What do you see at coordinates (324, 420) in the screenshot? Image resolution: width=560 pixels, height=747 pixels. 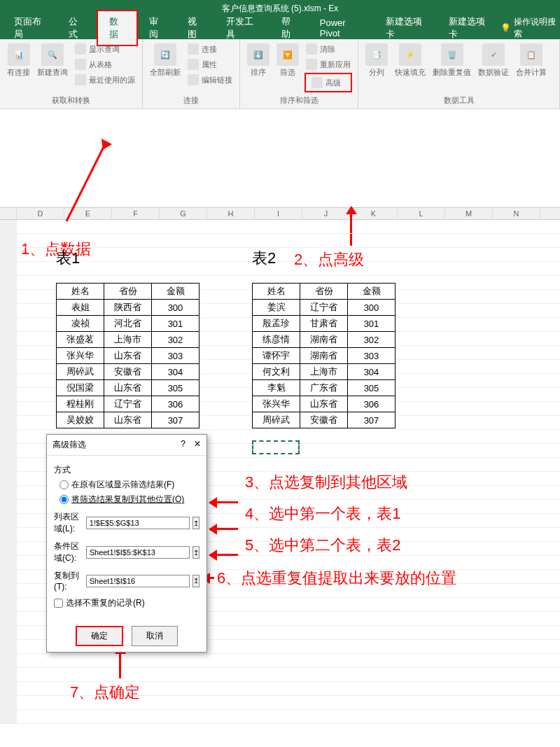 I see `table-row: 周碎武安徽省307` at bounding box center [324, 420].